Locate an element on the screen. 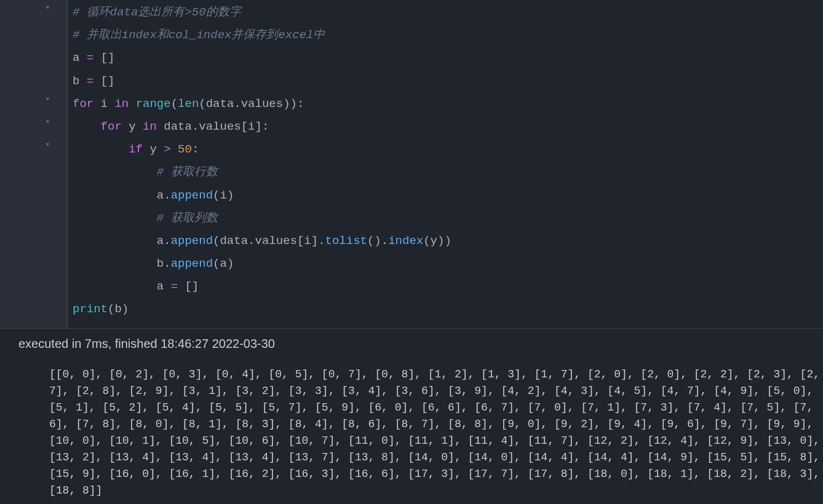 The height and width of the screenshot is (504, 823). code-comment: # 获取行数 is located at coordinates (187, 172).